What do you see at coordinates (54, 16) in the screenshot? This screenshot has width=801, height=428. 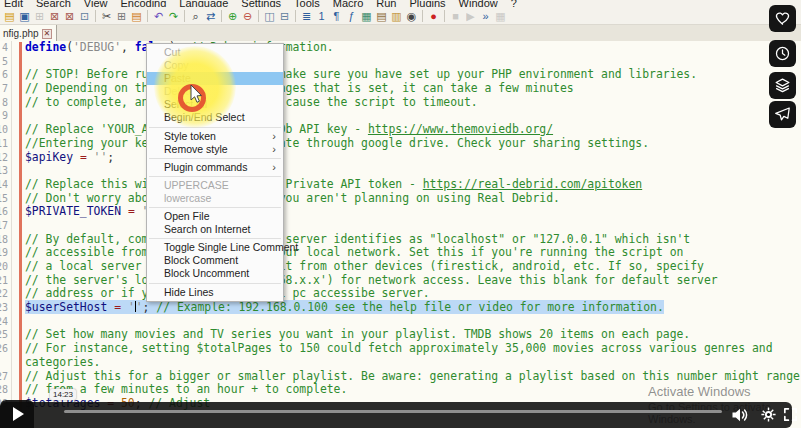 I see `close-icon: ⊠` at bounding box center [54, 16].